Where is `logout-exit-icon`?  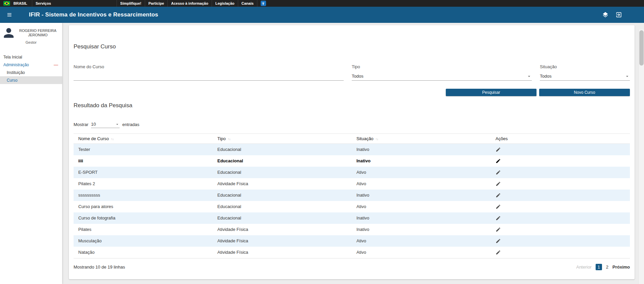 logout-exit-icon is located at coordinates (619, 15).